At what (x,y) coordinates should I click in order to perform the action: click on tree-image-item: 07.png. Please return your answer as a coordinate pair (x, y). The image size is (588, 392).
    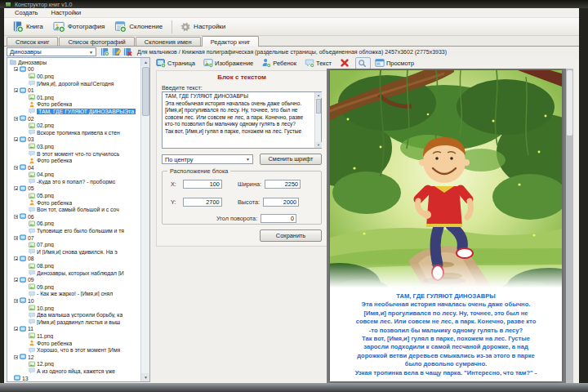
    Looking at the image, I should click on (74, 245).